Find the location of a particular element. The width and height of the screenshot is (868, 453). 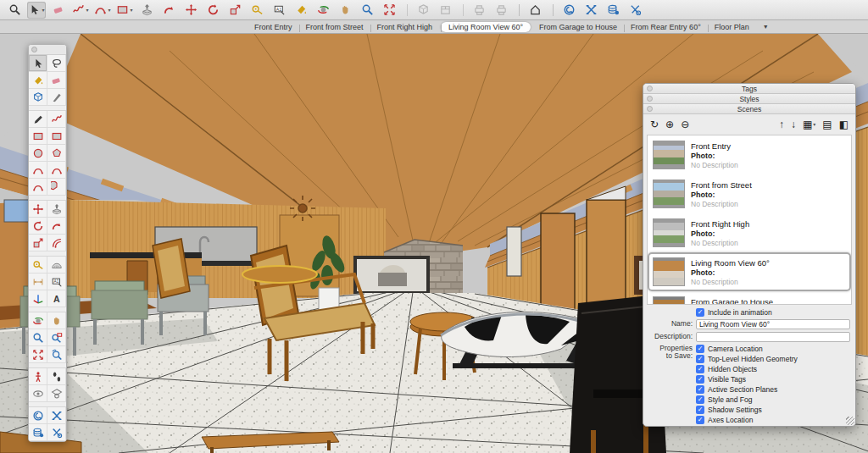

two-point-arc-tool is located at coordinates (57, 170).